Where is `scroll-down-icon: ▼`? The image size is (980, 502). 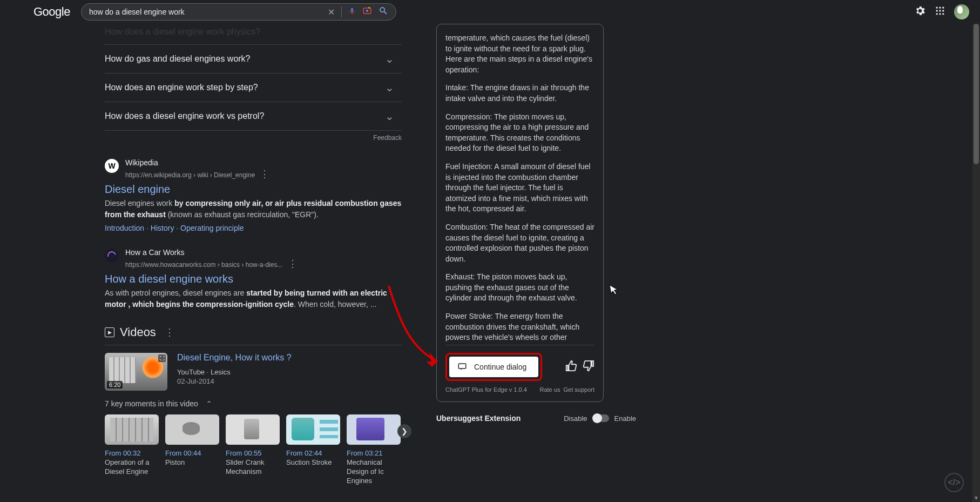 scroll-down-icon: ▼ is located at coordinates (976, 498).